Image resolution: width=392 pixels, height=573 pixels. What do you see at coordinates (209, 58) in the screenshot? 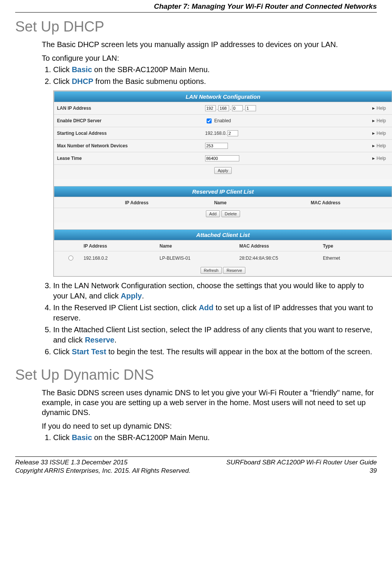
I see `lead-in: To configure your LAN:` at bounding box center [209, 58].